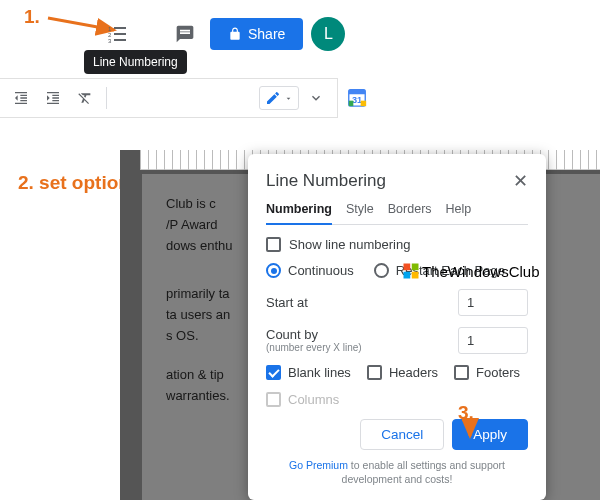 This screenshot has width=600, height=500. Describe the element at coordinates (299, 214) in the screenshot. I see `tab-numbering: Numbering` at that location.